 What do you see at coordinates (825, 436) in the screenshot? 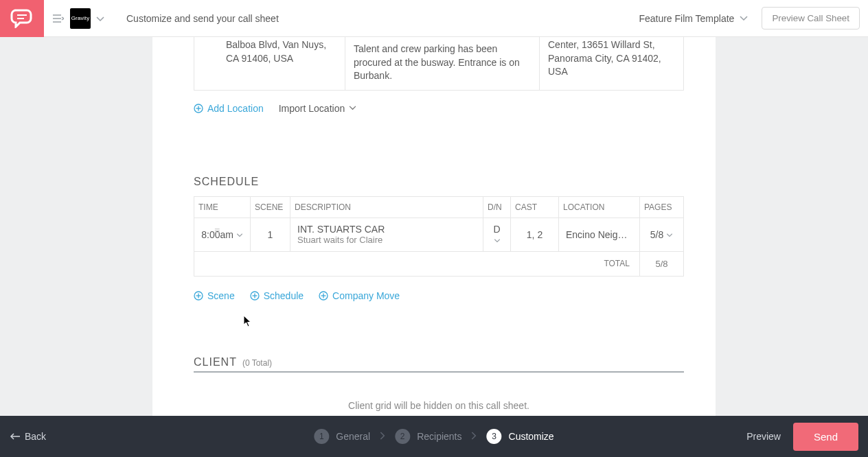
I see `send-button: Send` at bounding box center [825, 436].